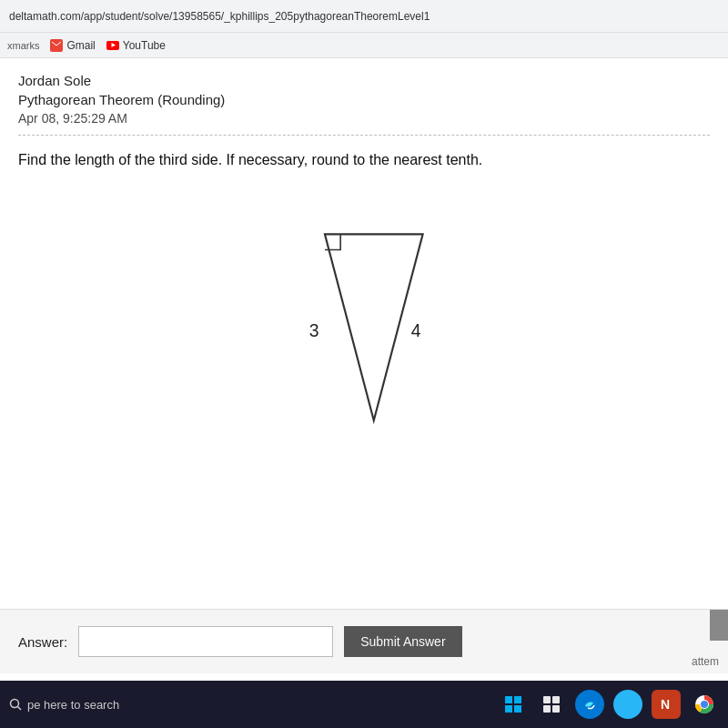 The image size is (728, 728). Describe the element at coordinates (364, 641) in the screenshot. I see `answer-section: Answer: Submit Answer` at that location.